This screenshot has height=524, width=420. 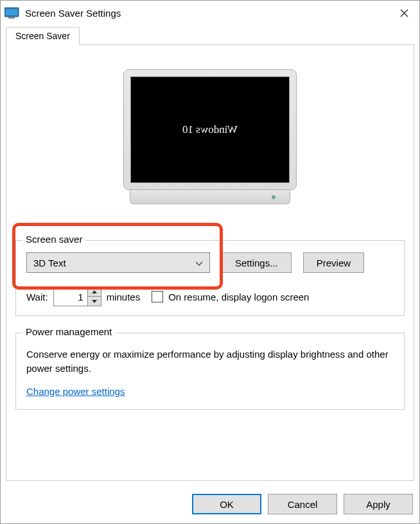 What do you see at coordinates (210, 13) in the screenshot?
I see `titlebar: Screen Saver Settings` at bounding box center [210, 13].